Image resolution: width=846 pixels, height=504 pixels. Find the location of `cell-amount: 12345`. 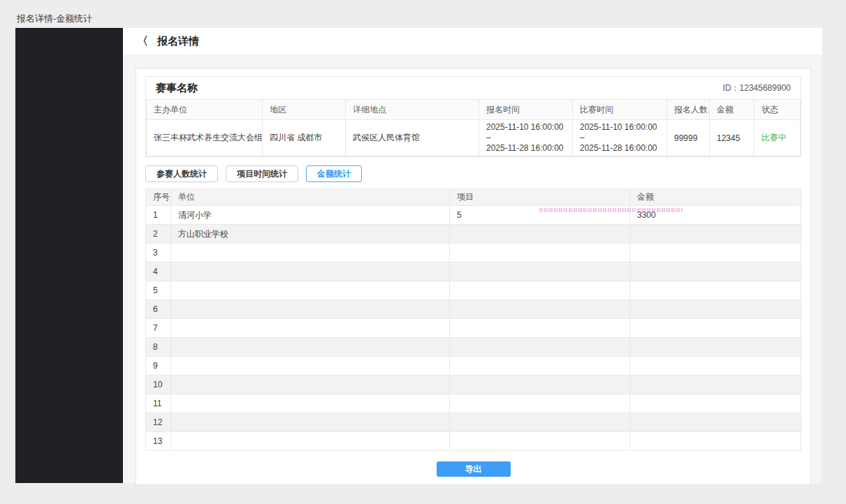

cell-amount: 12345 is located at coordinates (732, 138).